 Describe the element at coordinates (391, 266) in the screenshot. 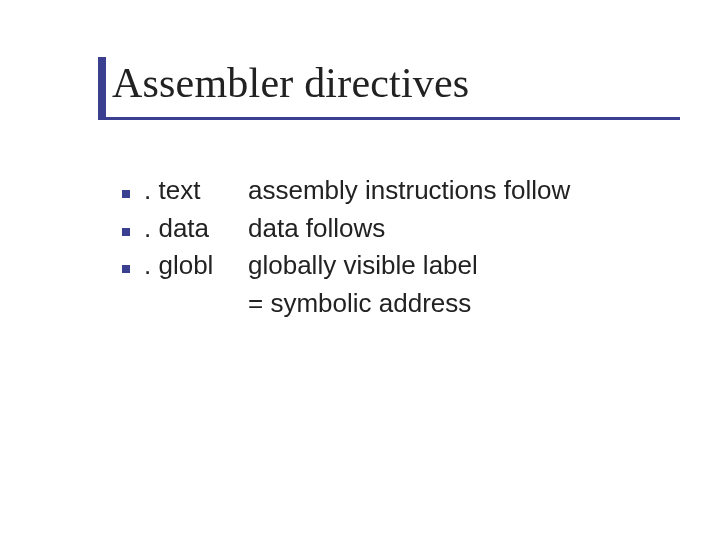

I see `list-item: . globl globally visible label` at that location.